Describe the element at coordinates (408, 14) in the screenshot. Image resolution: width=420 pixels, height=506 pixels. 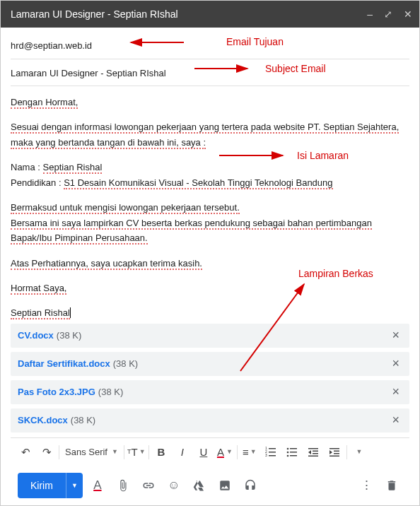
I see `close-icon: ✕` at that location.